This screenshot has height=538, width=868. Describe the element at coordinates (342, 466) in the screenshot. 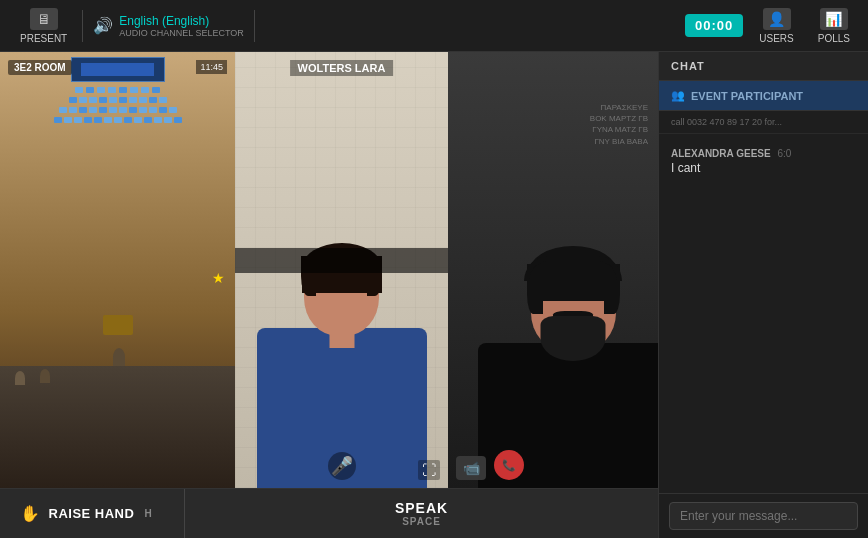

I see `mic-icon: 🎤` at that location.